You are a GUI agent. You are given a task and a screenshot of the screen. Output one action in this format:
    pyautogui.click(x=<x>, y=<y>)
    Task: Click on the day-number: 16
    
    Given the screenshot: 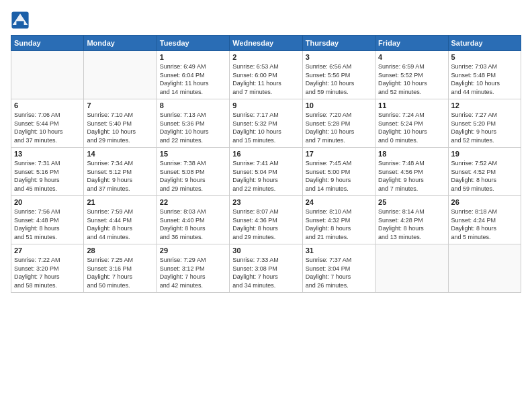 What is the action you would take?
    pyautogui.click(x=266, y=154)
    